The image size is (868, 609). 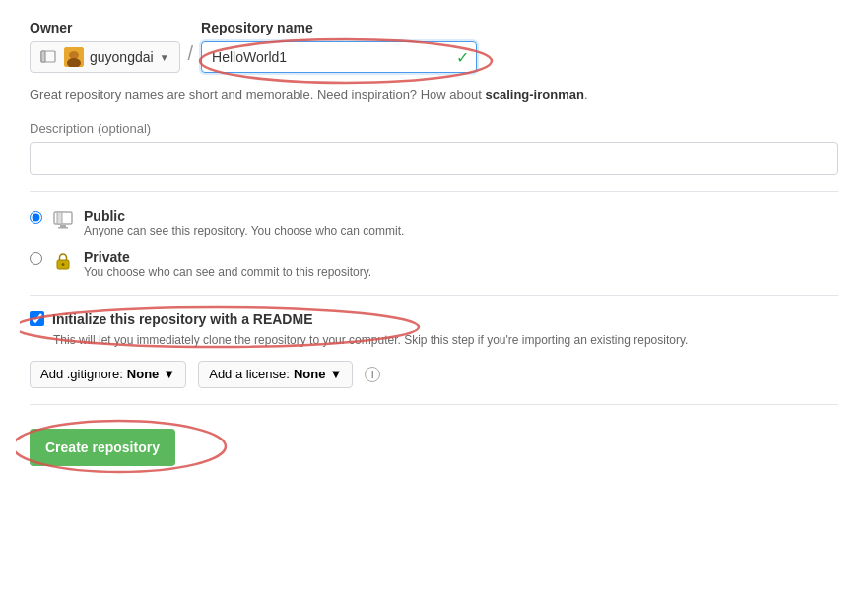 I want to click on repo-column: Repository name ✓, so click(x=339, y=46).